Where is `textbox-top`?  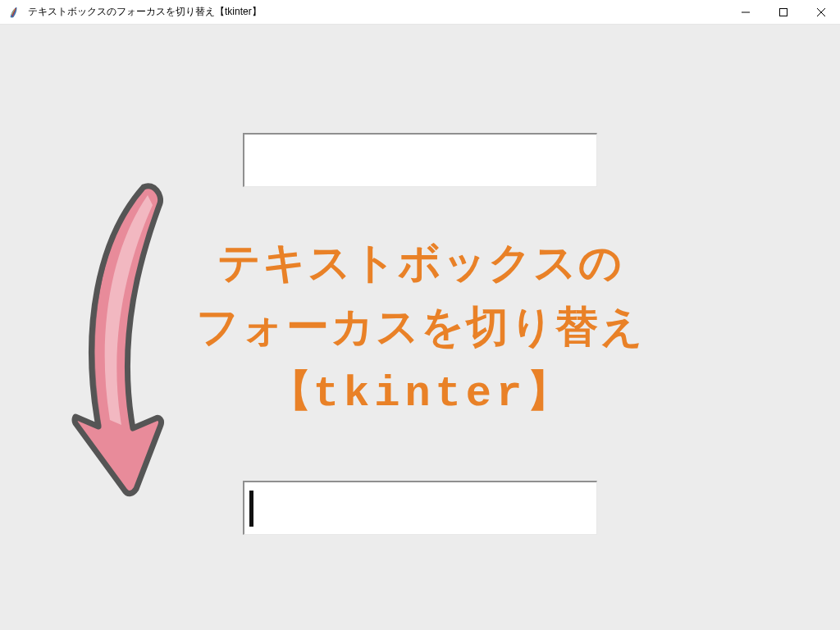
textbox-top is located at coordinates (420, 160).